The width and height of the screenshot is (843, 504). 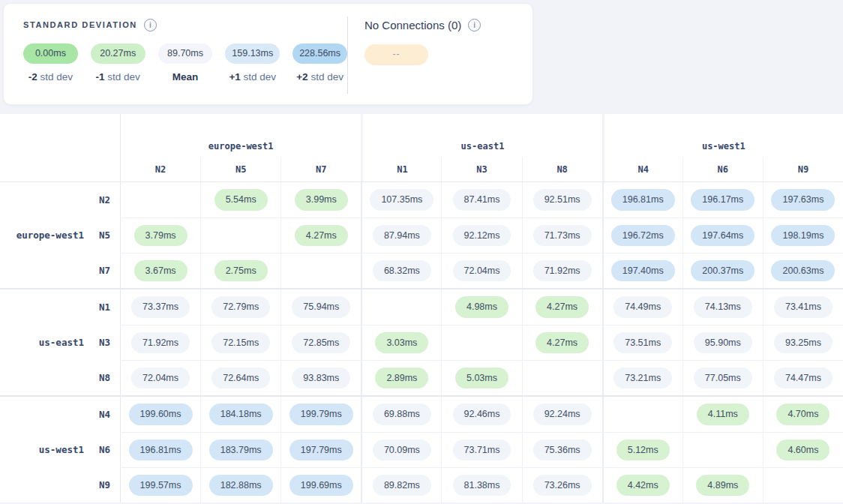 What do you see at coordinates (802, 414) in the screenshot?
I see `latency-pill: 4.70ms` at bounding box center [802, 414].